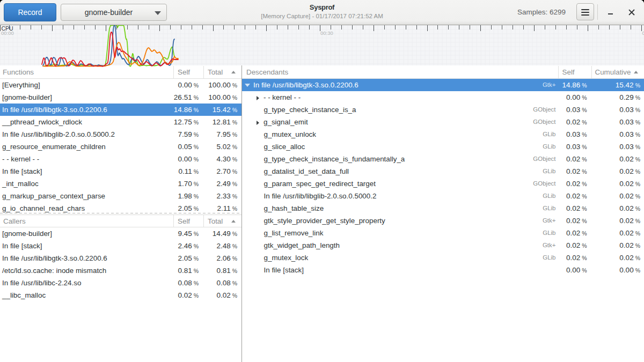  Describe the element at coordinates (8, 33) in the screenshot. I see `svg-text: 00:00` at that location.